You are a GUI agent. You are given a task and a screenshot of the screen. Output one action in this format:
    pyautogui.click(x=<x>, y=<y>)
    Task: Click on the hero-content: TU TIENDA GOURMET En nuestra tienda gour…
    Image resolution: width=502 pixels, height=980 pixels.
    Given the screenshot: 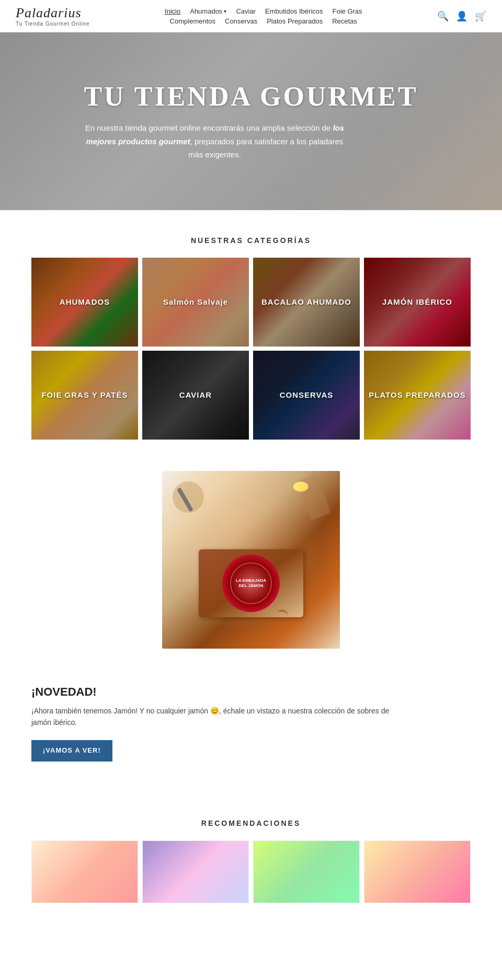 What is the action you would take?
    pyautogui.click(x=251, y=121)
    